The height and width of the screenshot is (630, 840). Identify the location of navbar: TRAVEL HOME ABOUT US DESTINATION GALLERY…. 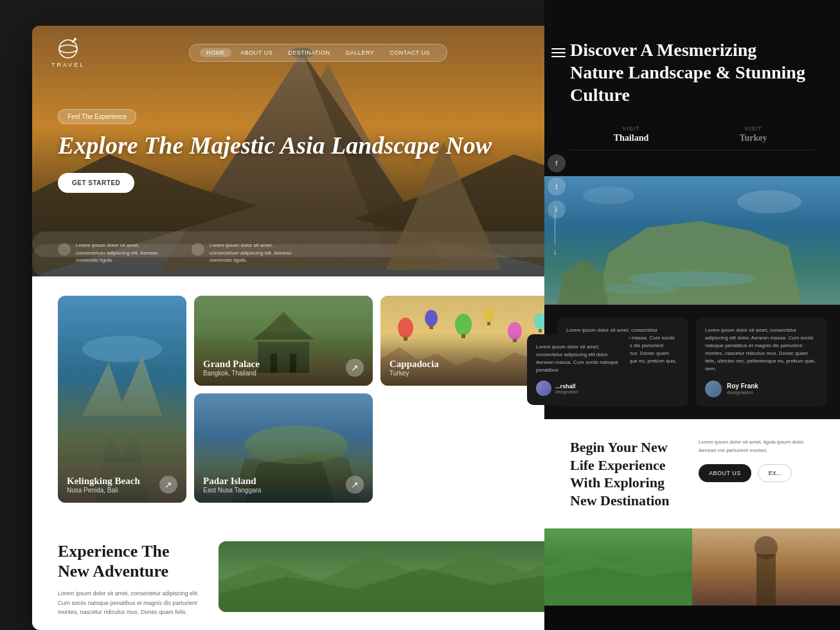
(308, 53).